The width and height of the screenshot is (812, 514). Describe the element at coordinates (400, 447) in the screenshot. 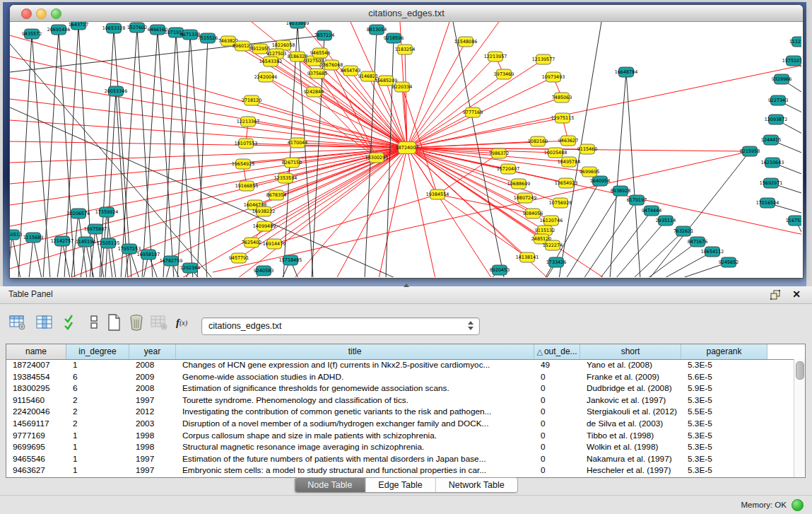

I see `table-row: 969969511998Structural magnetic resonanc…` at that location.